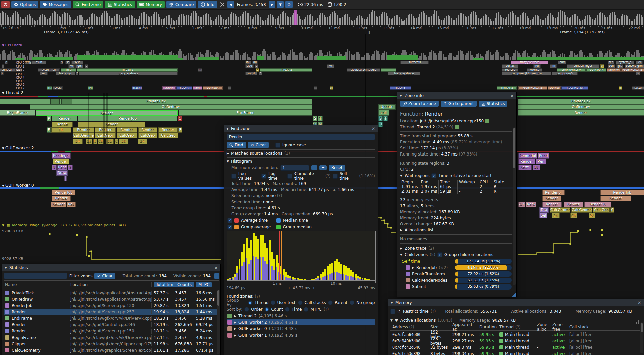 This screenshot has height=355, width=644. What do you see at coordinates (111, 331) in the screenshot?
I see `statistics-row: Render jni/../jni/src/guif/Screen.cpp:15…` at bounding box center [111, 331].